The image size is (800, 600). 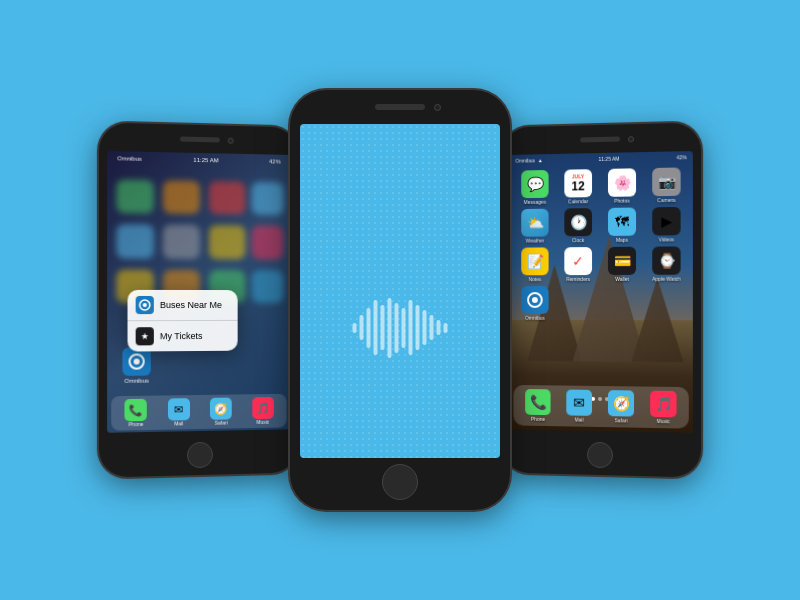 I want to click on home-btn-left, so click(x=200, y=456).